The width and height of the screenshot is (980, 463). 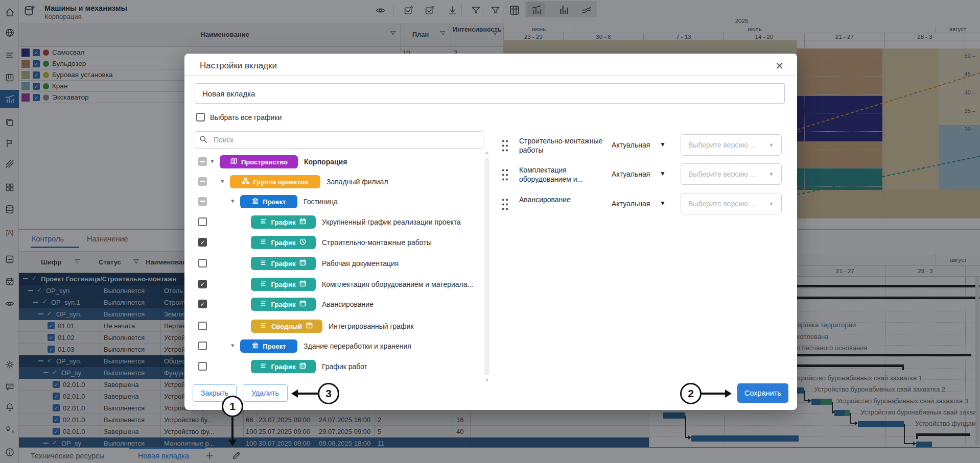 What do you see at coordinates (562, 175) in the screenshot?
I see `schedule-name: Комплектация оборудованием и...` at bounding box center [562, 175].